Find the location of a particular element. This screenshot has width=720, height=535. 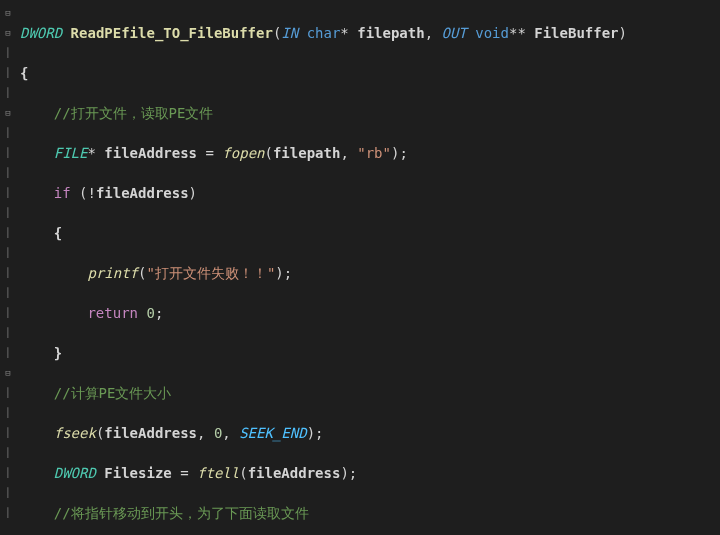

code-line: //计算PE文件大小 is located at coordinates (370, 393).